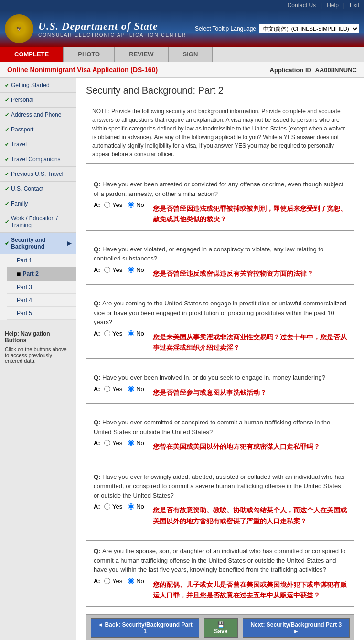  I want to click on q1-radio-group: Yes No, so click(124, 205).